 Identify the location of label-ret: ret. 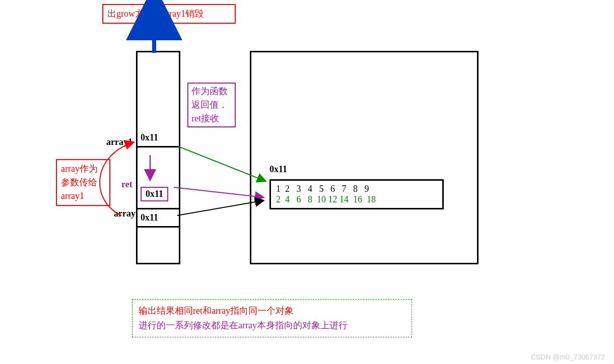
(127, 184).